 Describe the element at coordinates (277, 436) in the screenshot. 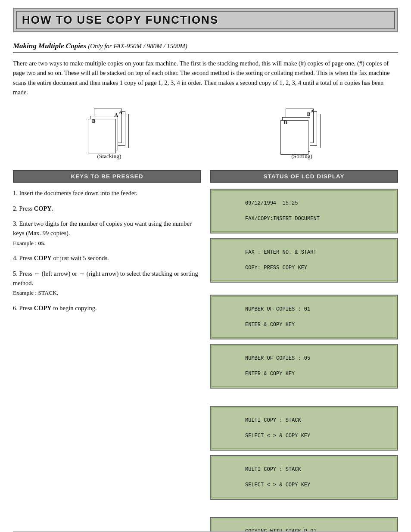

I see `lcd5-line2: SELECT < > & COPY KEY` at that location.